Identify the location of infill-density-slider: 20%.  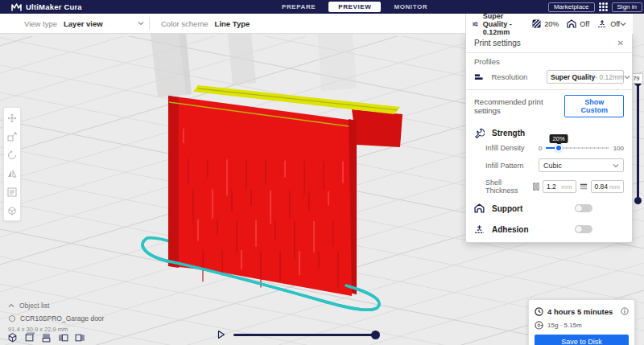
(577, 148).